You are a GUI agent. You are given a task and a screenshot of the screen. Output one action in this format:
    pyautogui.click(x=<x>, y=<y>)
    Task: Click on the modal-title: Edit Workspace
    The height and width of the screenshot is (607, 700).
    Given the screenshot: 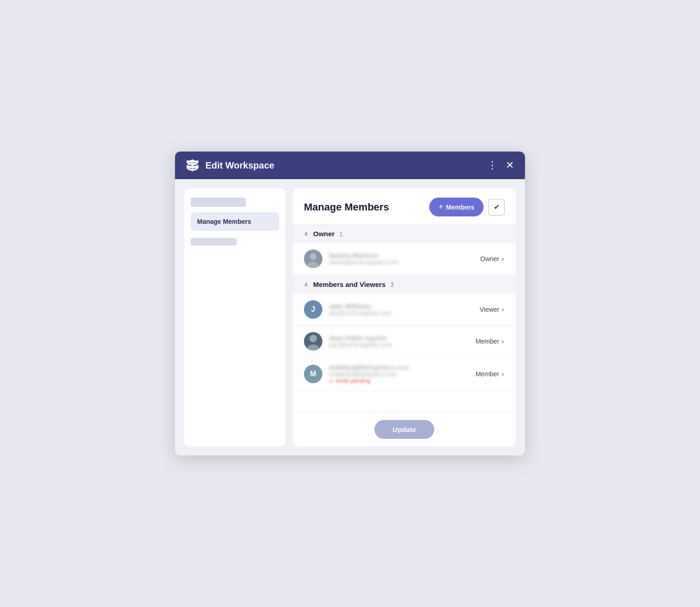 What is the action you would take?
    pyautogui.click(x=346, y=166)
    